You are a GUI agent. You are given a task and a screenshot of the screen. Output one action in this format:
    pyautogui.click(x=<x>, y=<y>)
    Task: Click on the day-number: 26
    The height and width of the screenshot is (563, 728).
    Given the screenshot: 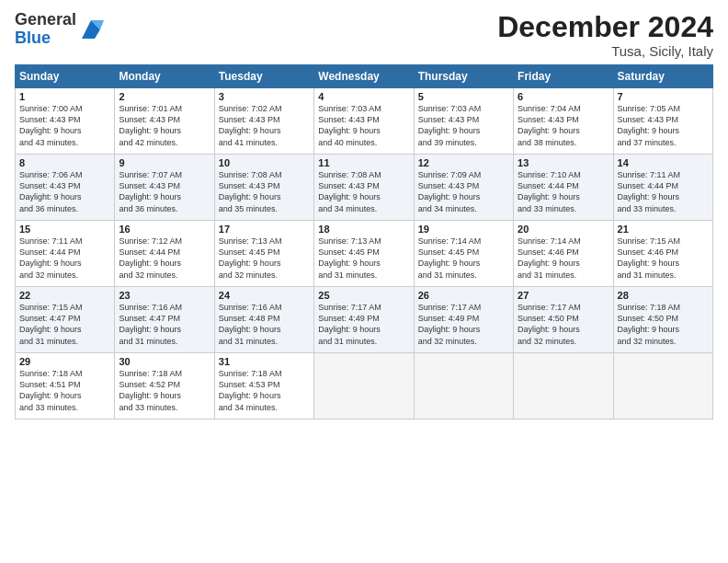 What is the action you would take?
    pyautogui.click(x=463, y=295)
    